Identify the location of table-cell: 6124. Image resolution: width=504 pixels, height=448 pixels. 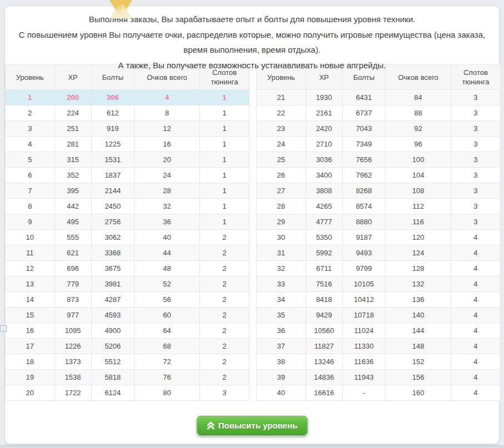
(113, 393).